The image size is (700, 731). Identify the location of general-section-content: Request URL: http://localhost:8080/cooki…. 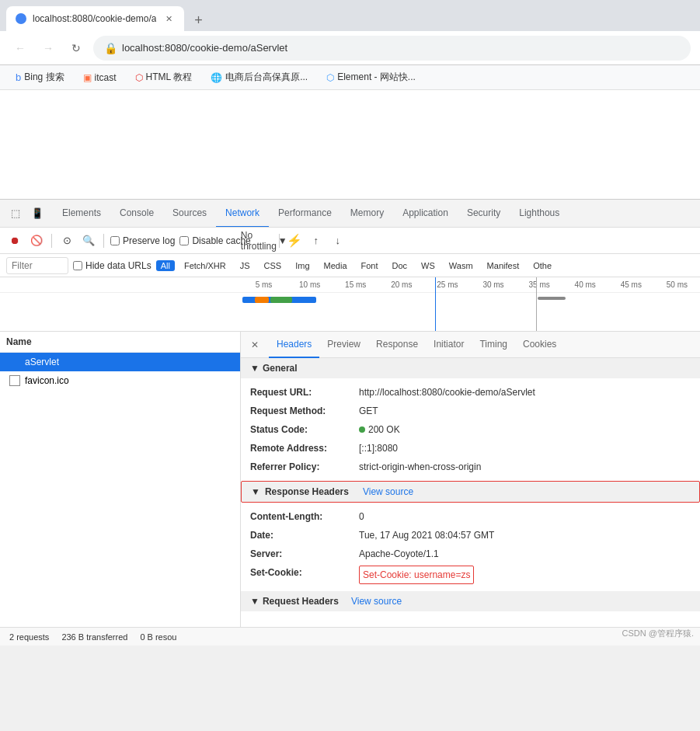
(471, 430).